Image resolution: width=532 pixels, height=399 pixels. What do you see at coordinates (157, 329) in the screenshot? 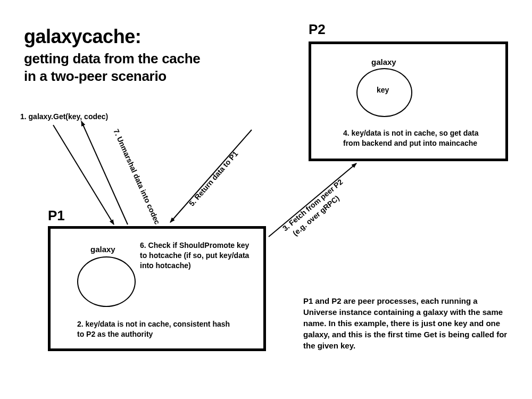
I see `p1-bottom-note: 2. key/data is not in cache, consistent …` at bounding box center [157, 329].